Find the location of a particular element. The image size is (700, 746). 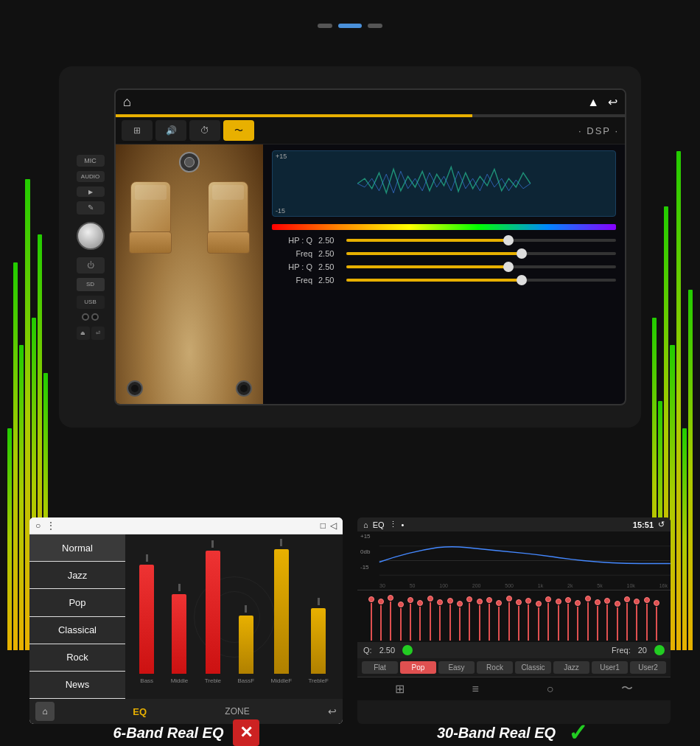

eq30-preset-jazz: Jazz is located at coordinates (572, 668).